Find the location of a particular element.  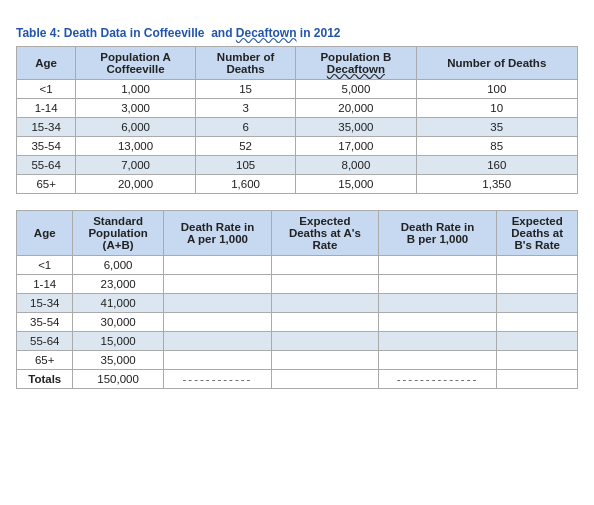

t5-stdpop: 35,000 is located at coordinates (118, 360).